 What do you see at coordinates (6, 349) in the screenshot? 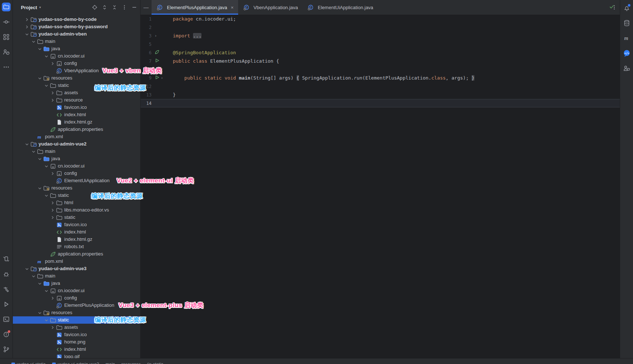
I see `version-control-icon` at bounding box center [6, 349].